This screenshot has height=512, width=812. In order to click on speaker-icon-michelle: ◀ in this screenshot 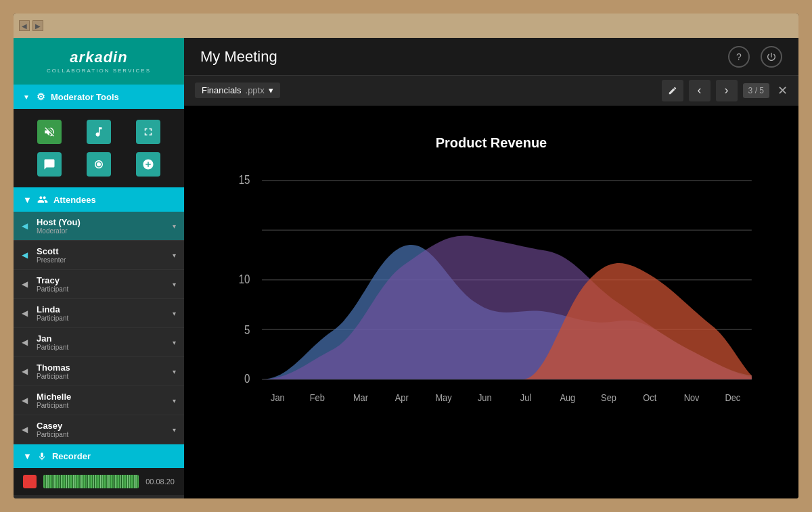, I will do `click(26, 400)`.